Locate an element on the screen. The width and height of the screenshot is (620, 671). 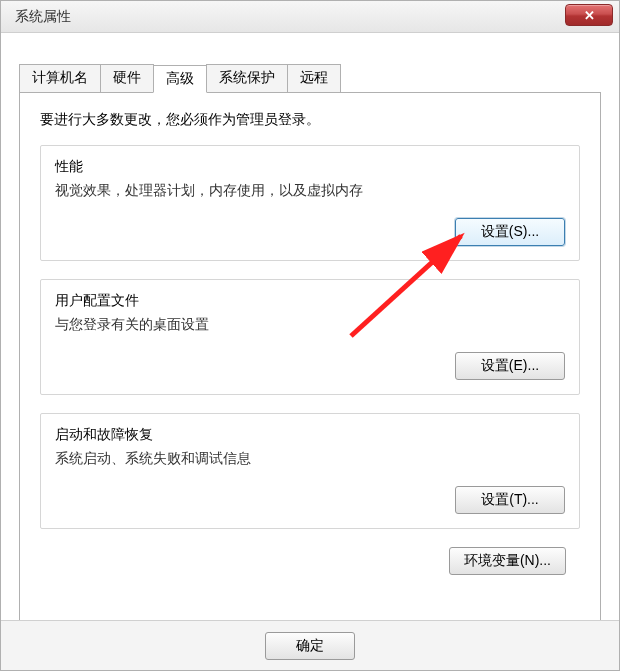
titlebar: 系统属性 ✕ is located at coordinates (310, 17).